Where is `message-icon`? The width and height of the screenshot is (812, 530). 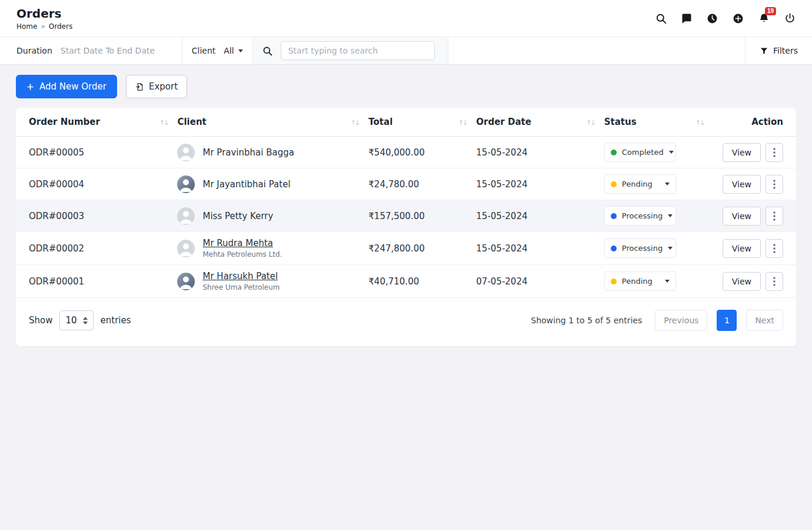 message-icon is located at coordinates (687, 18).